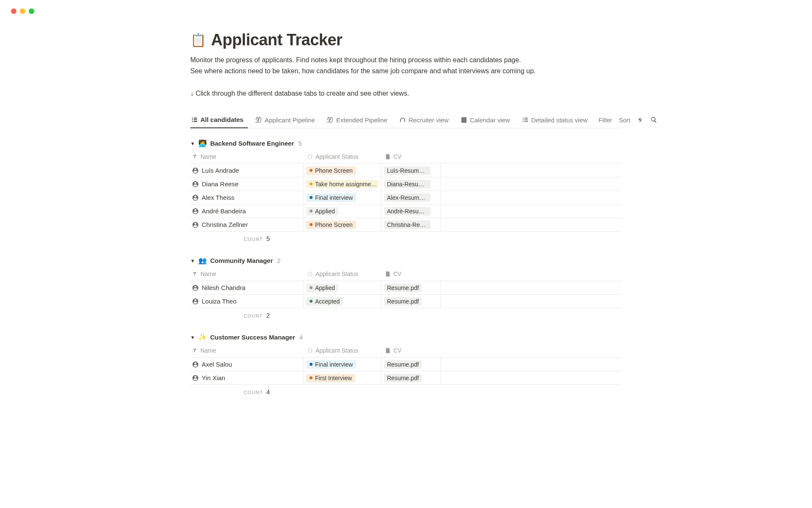 The height and width of the screenshot is (508, 812). What do you see at coordinates (337, 274) in the screenshot?
I see `column-header-status: Applicant Status` at bounding box center [337, 274].